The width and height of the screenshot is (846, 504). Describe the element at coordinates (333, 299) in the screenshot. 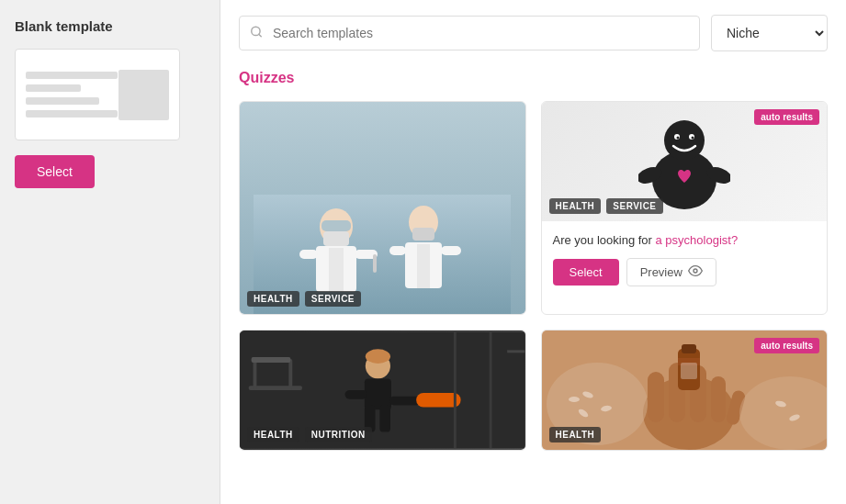

I see `tag-service-1: SERVICE` at that location.